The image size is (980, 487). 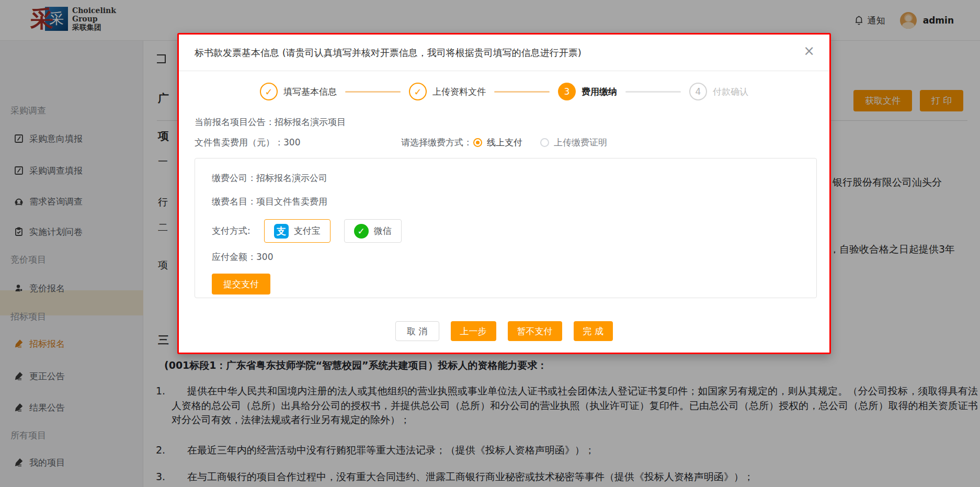 What do you see at coordinates (373, 231) in the screenshot?
I see `wechat-button: ✓ 微信` at bounding box center [373, 231].